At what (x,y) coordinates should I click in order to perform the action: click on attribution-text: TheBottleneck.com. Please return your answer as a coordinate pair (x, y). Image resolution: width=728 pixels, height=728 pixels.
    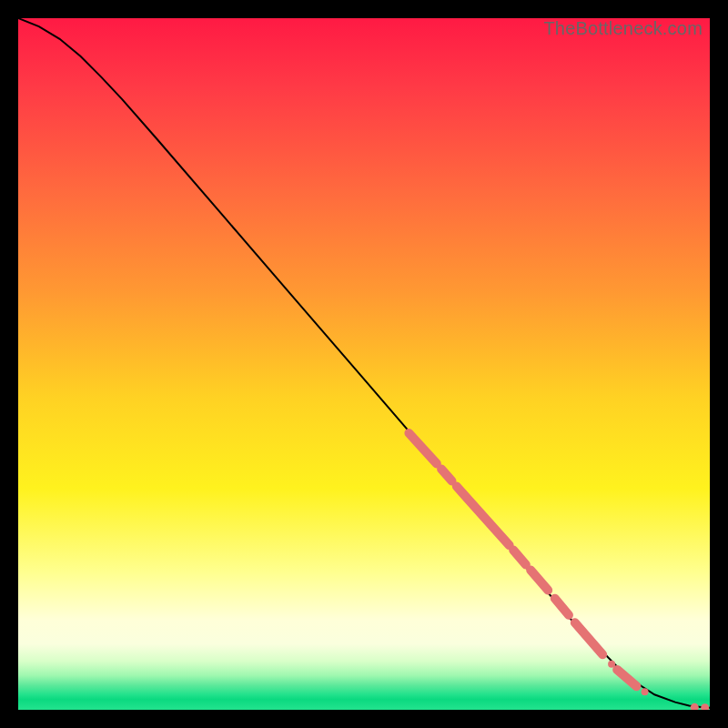
    Looking at the image, I should click on (622, 29).